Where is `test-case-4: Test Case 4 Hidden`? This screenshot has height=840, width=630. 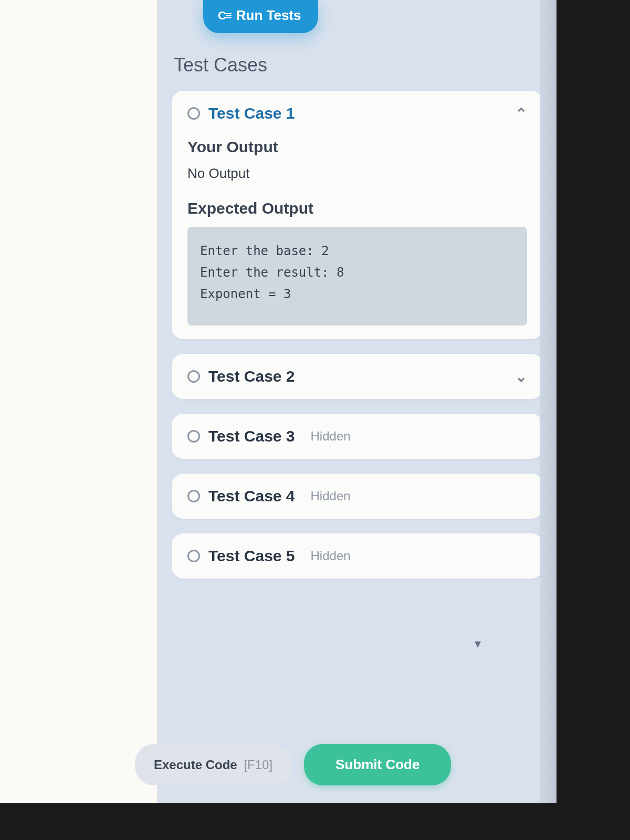
test-case-4: Test Case 4 Hidden is located at coordinates (357, 496).